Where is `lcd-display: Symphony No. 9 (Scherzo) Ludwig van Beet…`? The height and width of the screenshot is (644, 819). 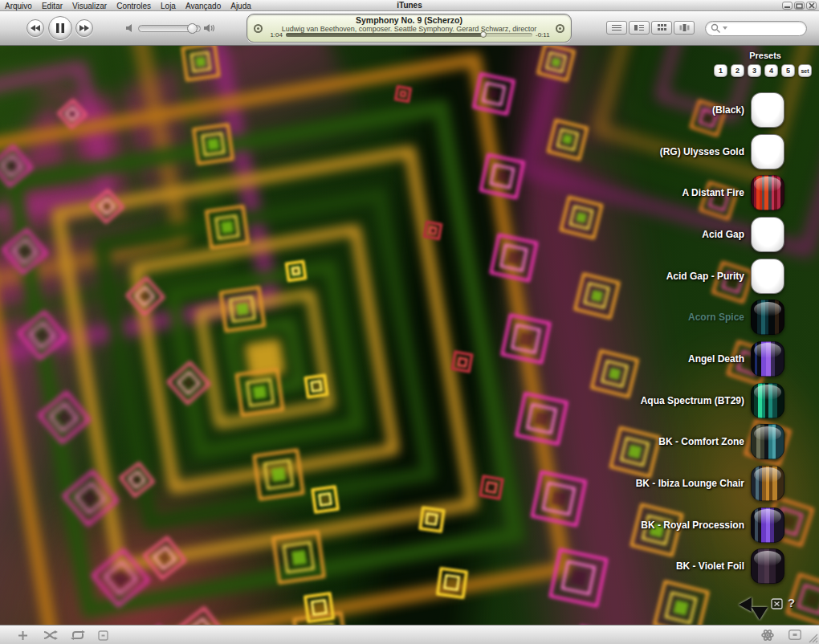
lcd-display: Symphony No. 9 (Scherzo) Ludwig van Beet… is located at coordinates (410, 28).